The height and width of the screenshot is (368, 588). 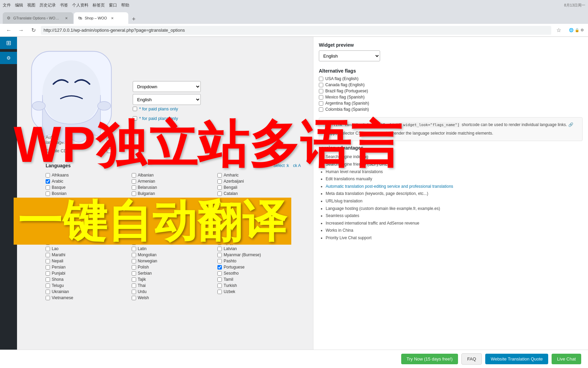 What do you see at coordinates (174, 292) in the screenshot?
I see `lang-item-ur: Urdu` at bounding box center [174, 292].